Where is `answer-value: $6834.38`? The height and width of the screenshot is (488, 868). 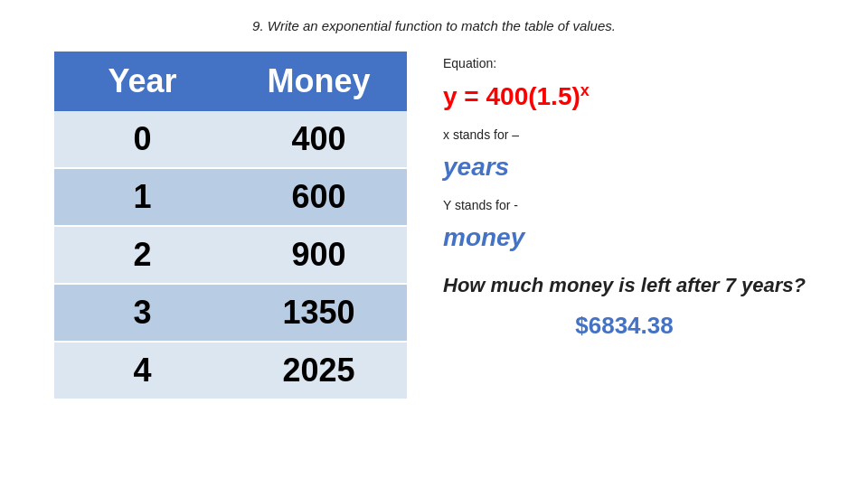
answer-value: $6834.38 is located at coordinates (624, 325).